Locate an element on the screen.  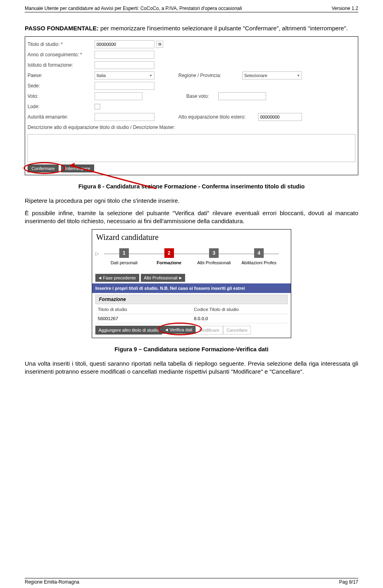
cell-codice: 8.0.0.0 is located at coordinates (239, 319).